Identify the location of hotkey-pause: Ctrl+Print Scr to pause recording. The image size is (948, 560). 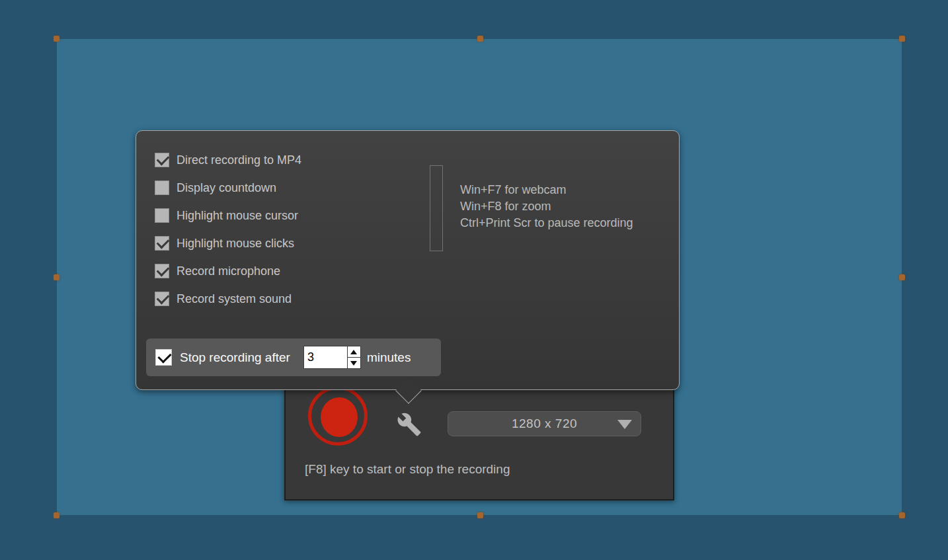
(547, 223).